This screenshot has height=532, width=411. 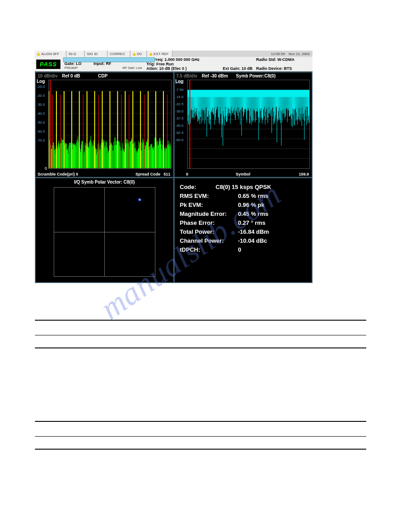 I want to click on cdp-marker, so click(x=50, y=124).